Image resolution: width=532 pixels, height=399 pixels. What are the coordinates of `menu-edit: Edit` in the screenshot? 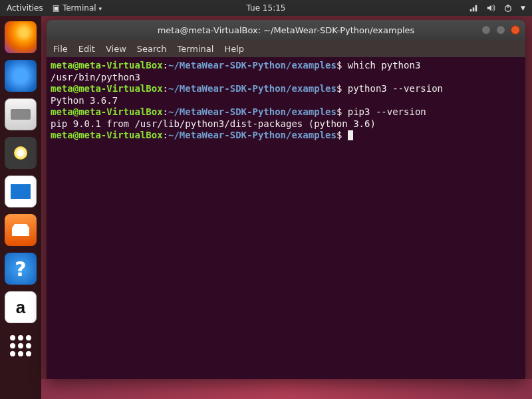 It's located at (86, 49).